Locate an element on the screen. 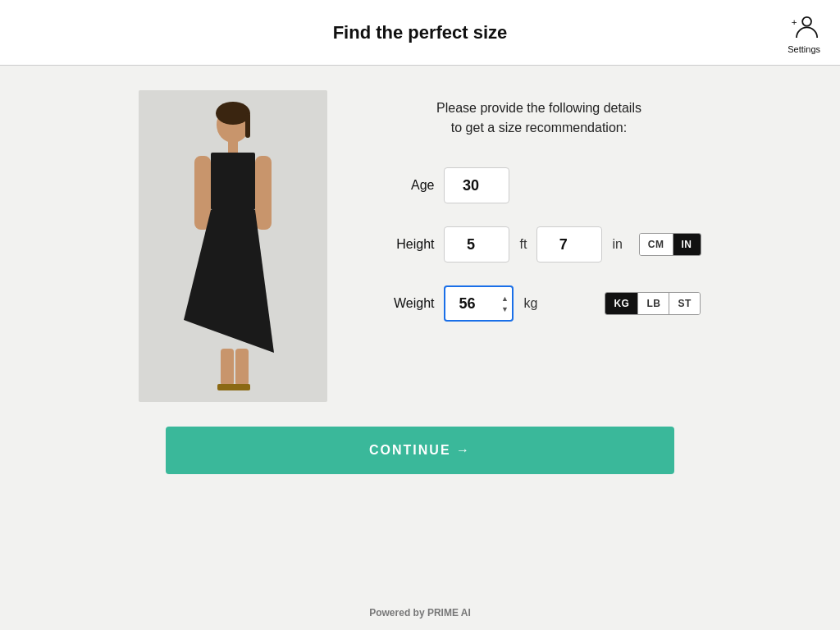  continue-section: CONTINUE → is located at coordinates (420, 450).